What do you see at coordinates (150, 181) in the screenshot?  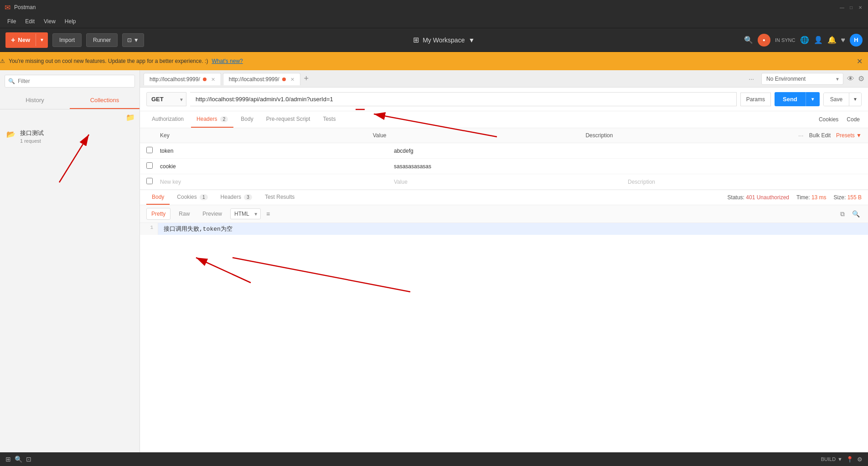 I see `new-row-checkbox` at bounding box center [150, 181].